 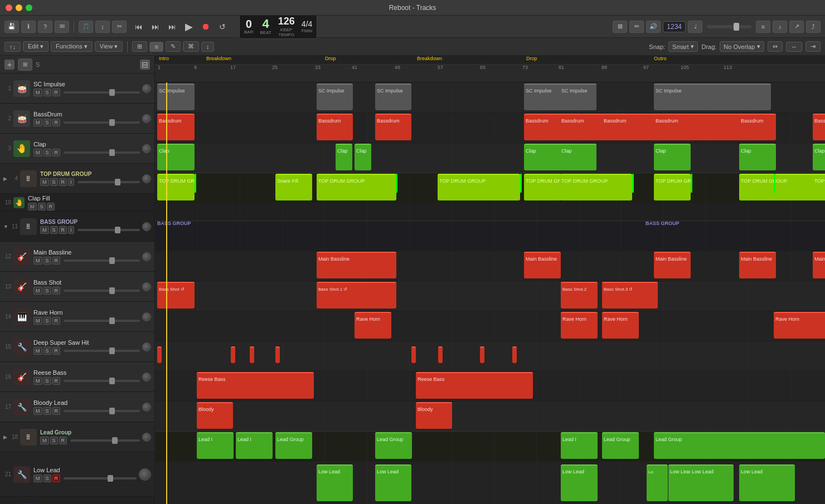 I want to click on master-volume-slider, so click(x=729, y=27).